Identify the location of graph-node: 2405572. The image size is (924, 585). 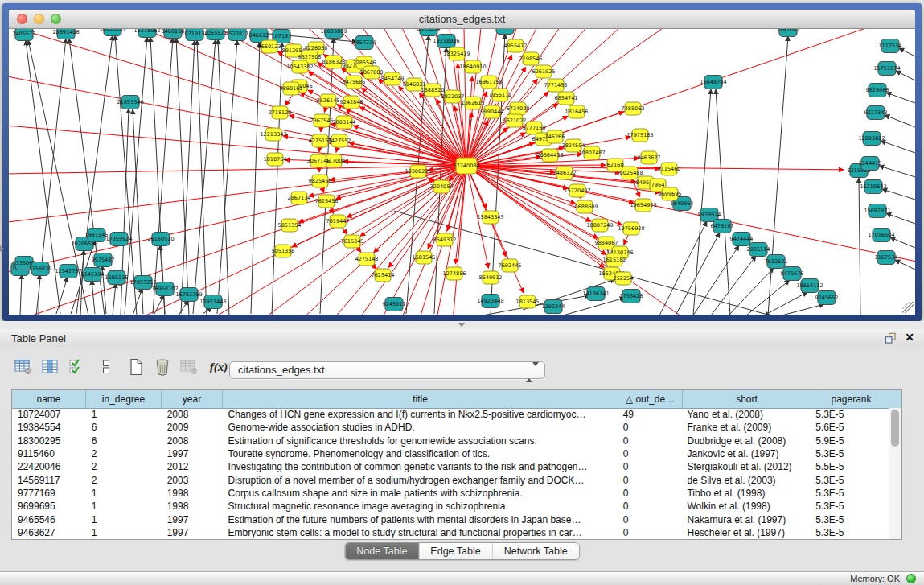
(24, 35).